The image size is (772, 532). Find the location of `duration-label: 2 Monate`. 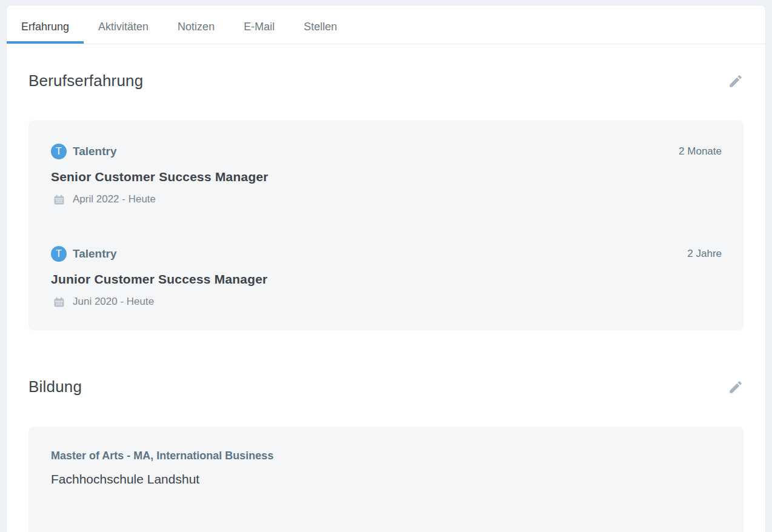

duration-label: 2 Monate is located at coordinates (700, 151).